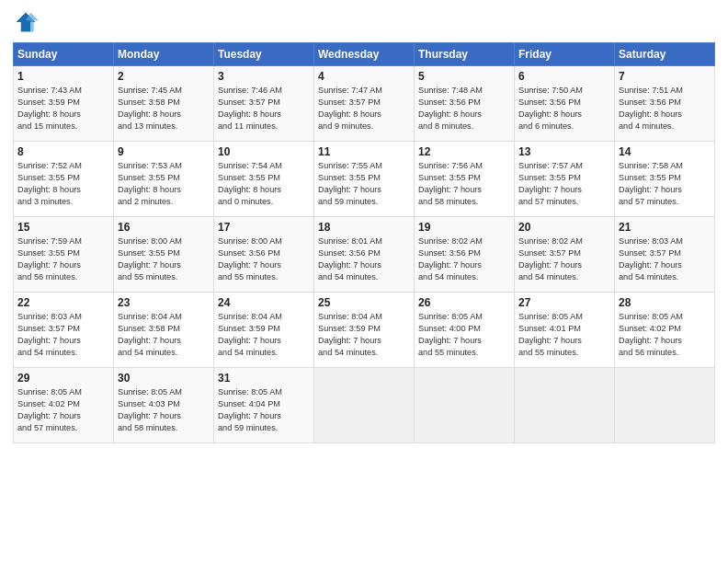  I want to click on calendar-week-1: 1Sunrise: 7:43 AMSunset: 3:59 PMDaylight…, so click(364, 104).